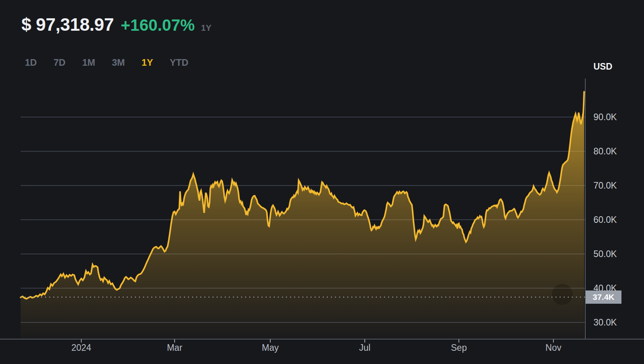 Image resolution: width=644 pixels, height=364 pixels. Describe the element at coordinates (604, 297) in the screenshot. I see `baseline-price-badge: 37.4K` at that location.